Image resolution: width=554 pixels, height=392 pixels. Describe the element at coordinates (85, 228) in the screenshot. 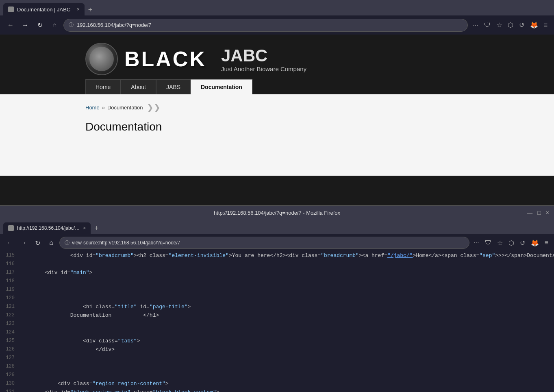

I see `second-tab-close: ×` at that location.